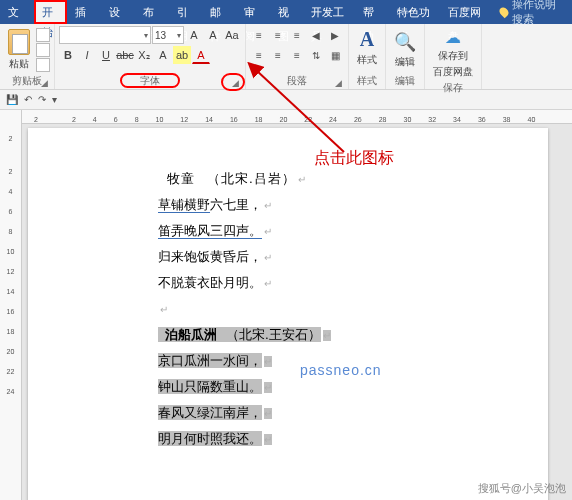 This screenshot has width=572, height=500. I want to click on tab-design: 设计, so click(118, 12).